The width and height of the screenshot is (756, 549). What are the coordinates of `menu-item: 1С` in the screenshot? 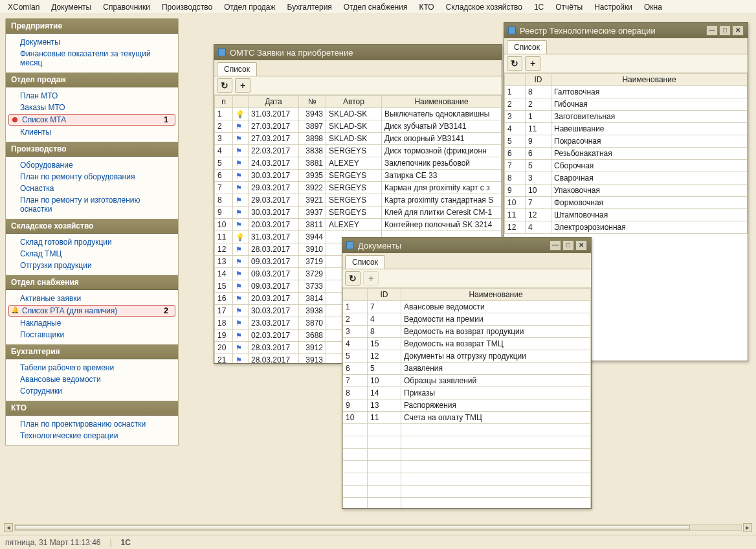 It's located at (539, 7).